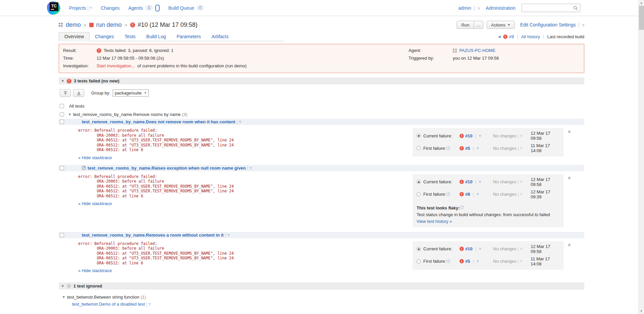 The width and height of the screenshot is (644, 314). I want to click on previous-build-arrow: «, so click(500, 37).